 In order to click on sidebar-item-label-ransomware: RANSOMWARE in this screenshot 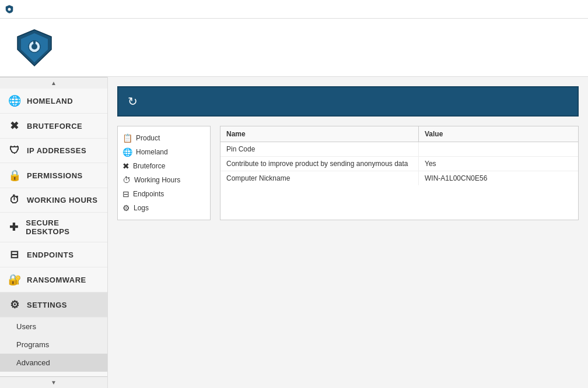, I will do `click(57, 280)`.